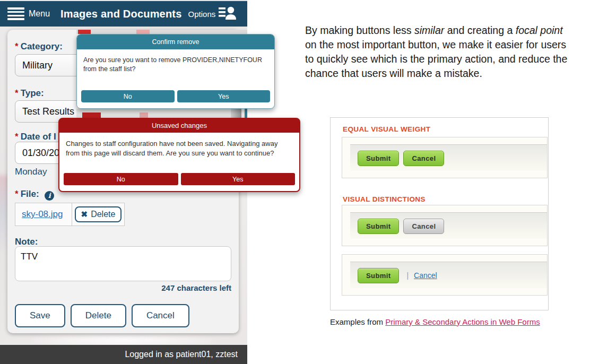 The width and height of the screenshot is (590, 364). I want to click on person-list-icon, so click(228, 14).